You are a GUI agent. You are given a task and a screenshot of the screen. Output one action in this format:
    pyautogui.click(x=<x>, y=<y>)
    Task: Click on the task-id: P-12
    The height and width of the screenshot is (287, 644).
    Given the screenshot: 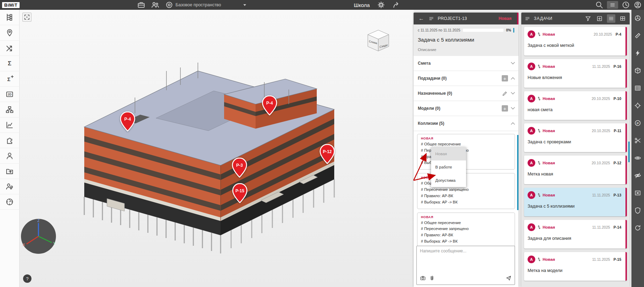 What is the action you would take?
    pyautogui.click(x=617, y=163)
    